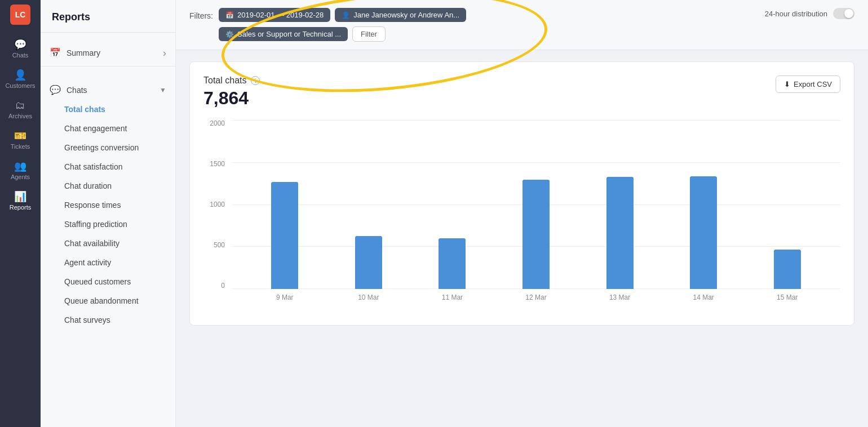 Image resolution: width=868 pixels, height=427 pixels. I want to click on y-label-0: 0, so click(223, 286).